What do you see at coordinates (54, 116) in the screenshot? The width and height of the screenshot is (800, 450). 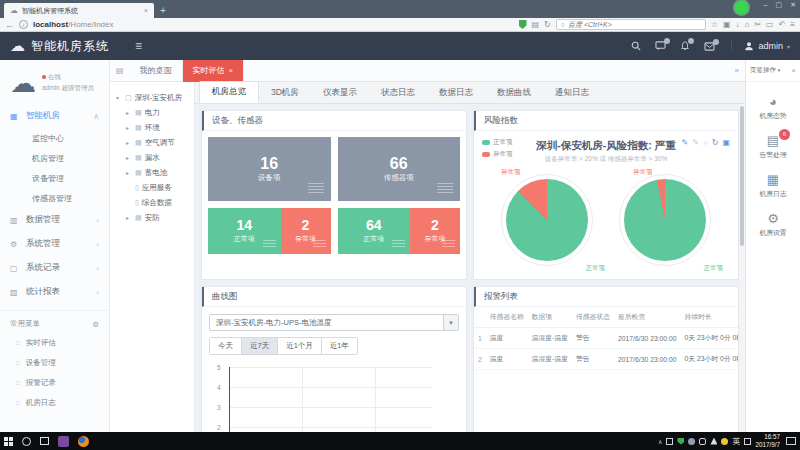 I see `sidebar-item-smart-room: ▦ 智能机房 ∧` at bounding box center [54, 116].